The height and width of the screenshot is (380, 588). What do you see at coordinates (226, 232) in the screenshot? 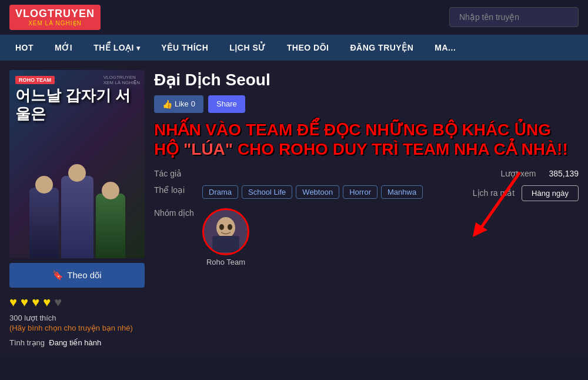
I see `translator-avatar` at bounding box center [226, 232].